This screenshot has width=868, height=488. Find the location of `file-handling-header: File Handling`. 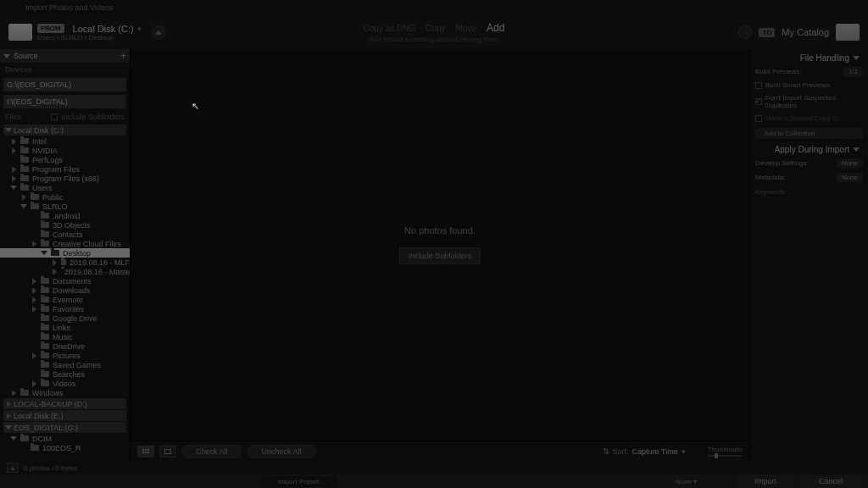

file-handling-header: File Handling is located at coordinates (809, 58).